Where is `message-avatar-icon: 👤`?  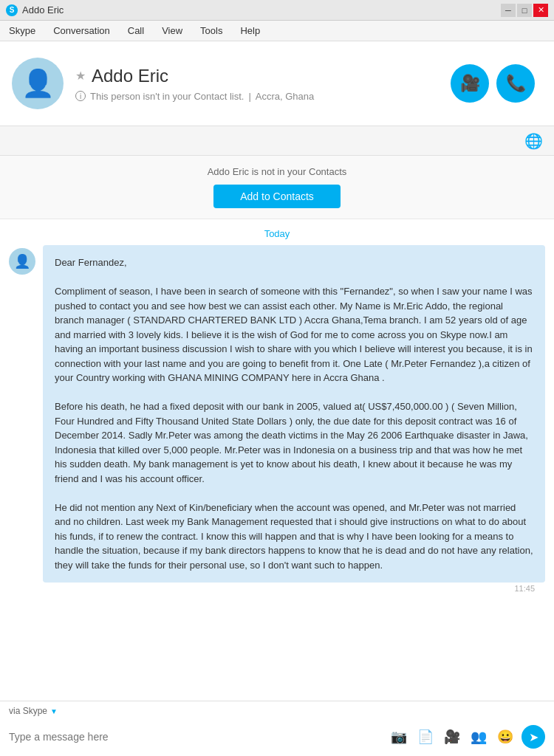
message-avatar-icon: 👤 is located at coordinates (22, 261).